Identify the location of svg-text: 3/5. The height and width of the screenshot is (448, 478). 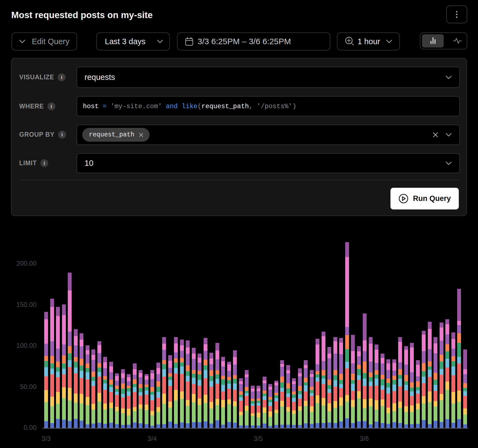
(258, 439).